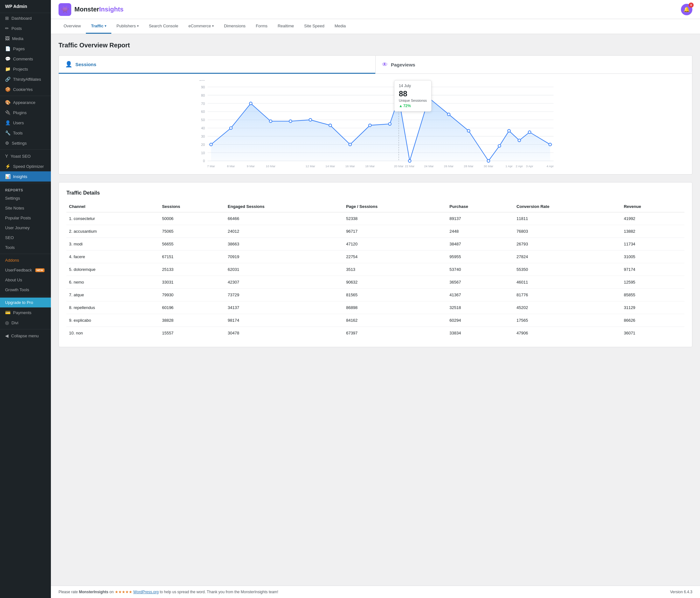  I want to click on tab-dimensions: Dimensions, so click(235, 26).